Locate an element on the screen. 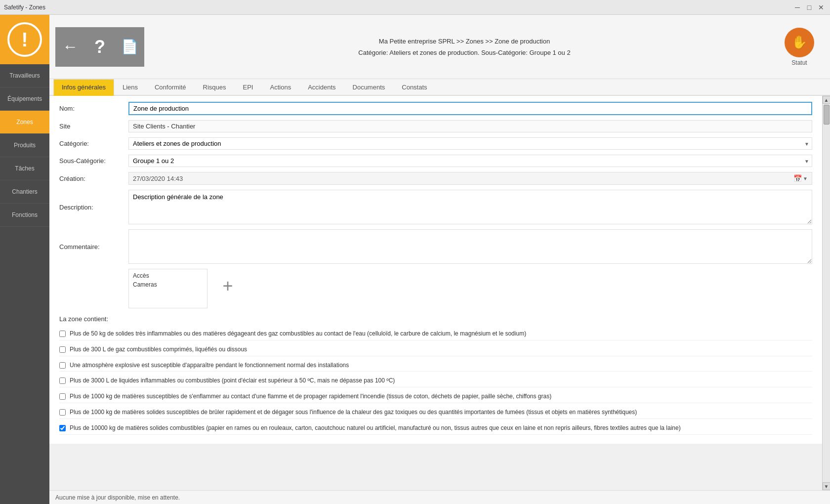 This screenshot has width=830, height=504. attachment-item-acces: Accès is located at coordinates (168, 276).